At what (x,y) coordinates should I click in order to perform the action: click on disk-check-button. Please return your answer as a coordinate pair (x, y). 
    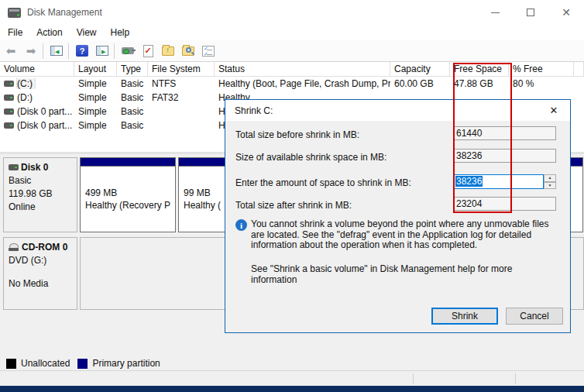
    Looking at the image, I should click on (148, 51).